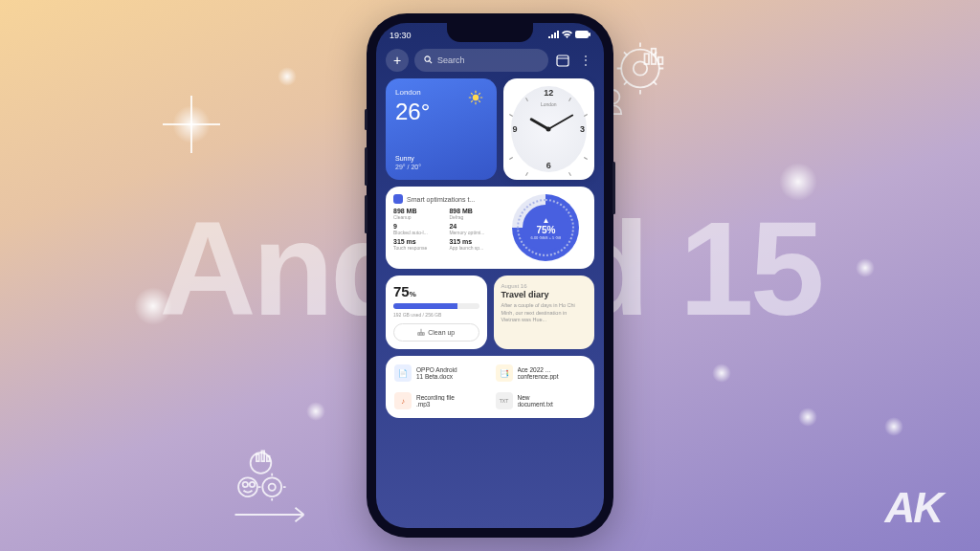 The height and width of the screenshot is (551, 980). What do you see at coordinates (474, 226) in the screenshot?
I see `stat-value: 24` at bounding box center [474, 226].